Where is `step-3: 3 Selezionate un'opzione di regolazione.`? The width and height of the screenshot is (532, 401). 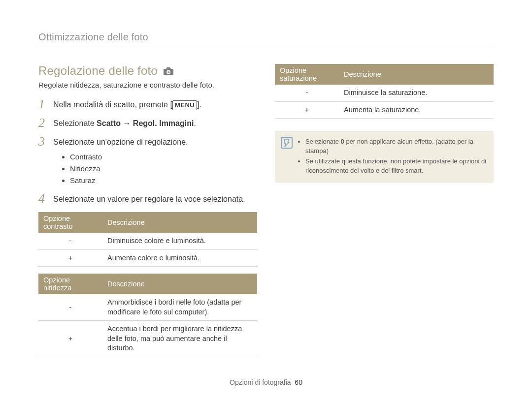
step-3: 3 Selezionate un'opzione di regolazione. is located at coordinates (148, 142).